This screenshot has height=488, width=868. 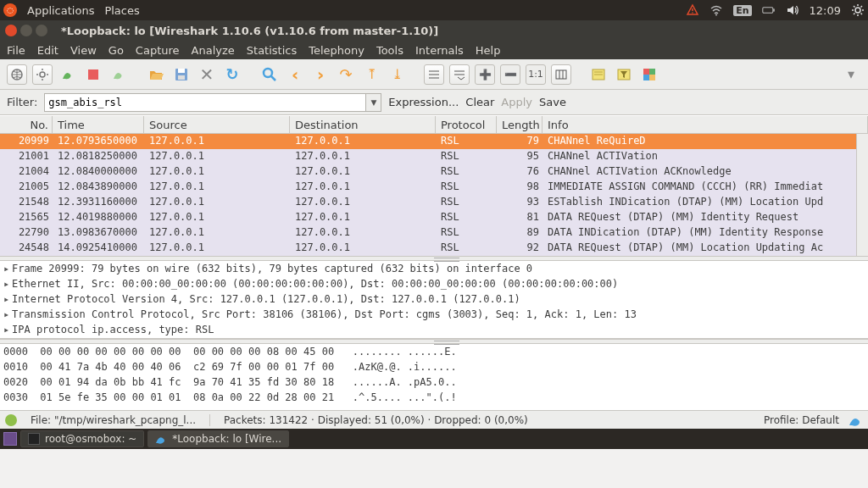 What do you see at coordinates (207, 75) in the screenshot?
I see `close-file-icon: ✕` at bounding box center [207, 75].